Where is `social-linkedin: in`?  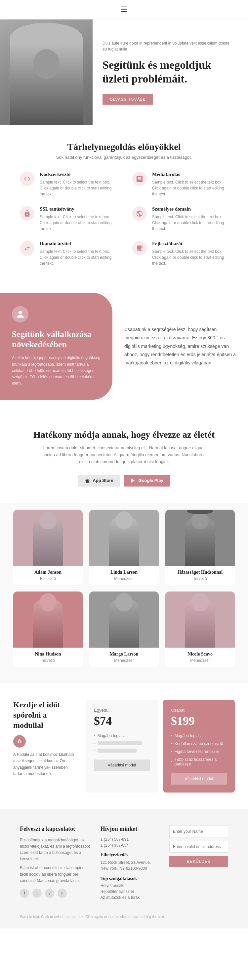
social-linkedin: in is located at coordinates (62, 893).